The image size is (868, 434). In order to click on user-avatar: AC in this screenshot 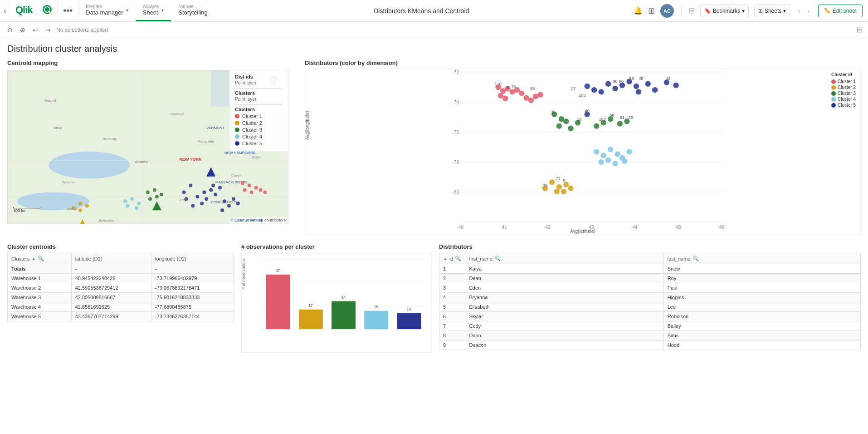, I will do `click(667, 11)`.